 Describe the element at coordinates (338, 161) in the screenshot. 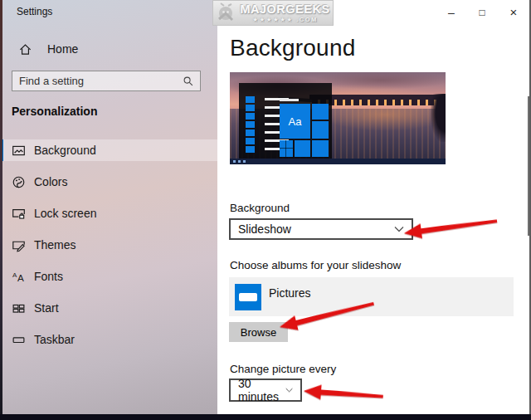

I see `preview-taskbar` at that location.